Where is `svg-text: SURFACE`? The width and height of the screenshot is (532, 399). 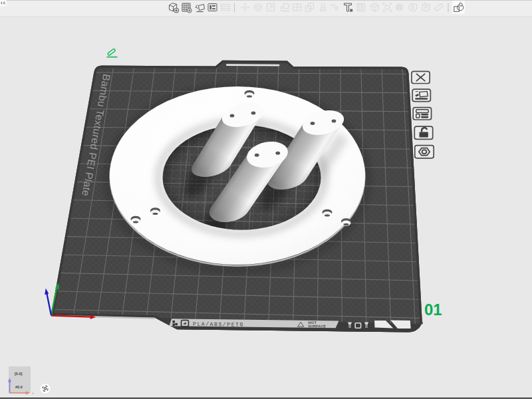 svg-text: SURFACE is located at coordinates (317, 326).